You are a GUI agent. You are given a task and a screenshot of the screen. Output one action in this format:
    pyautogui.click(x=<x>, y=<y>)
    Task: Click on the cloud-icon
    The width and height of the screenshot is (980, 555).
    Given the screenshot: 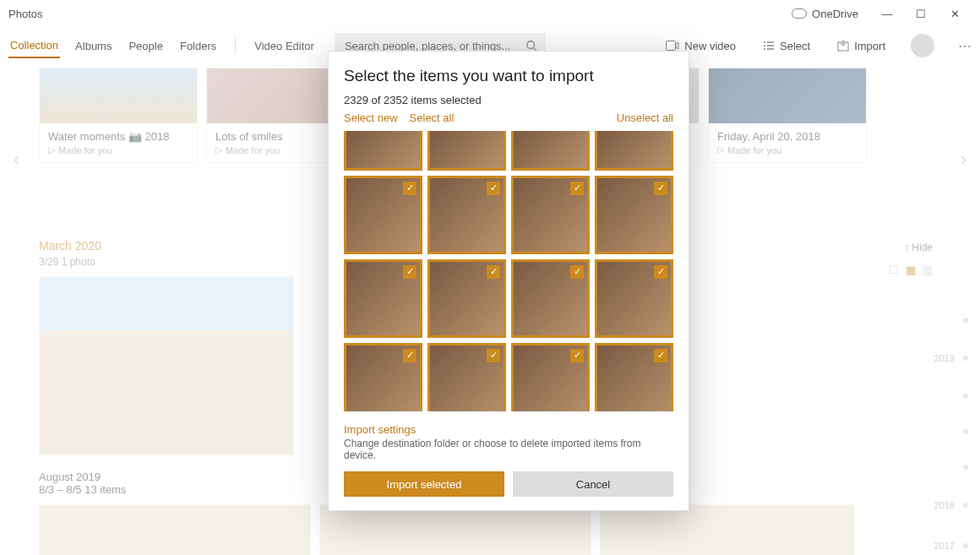 What is the action you would take?
    pyautogui.click(x=799, y=14)
    